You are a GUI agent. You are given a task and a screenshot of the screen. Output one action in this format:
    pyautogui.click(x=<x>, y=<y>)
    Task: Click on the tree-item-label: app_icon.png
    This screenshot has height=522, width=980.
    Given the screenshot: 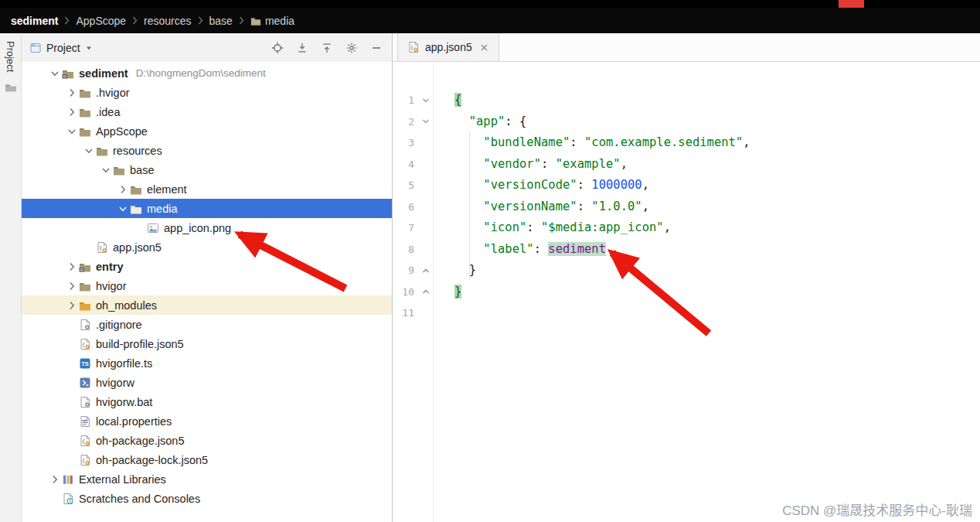 What is the action you would take?
    pyautogui.click(x=198, y=228)
    